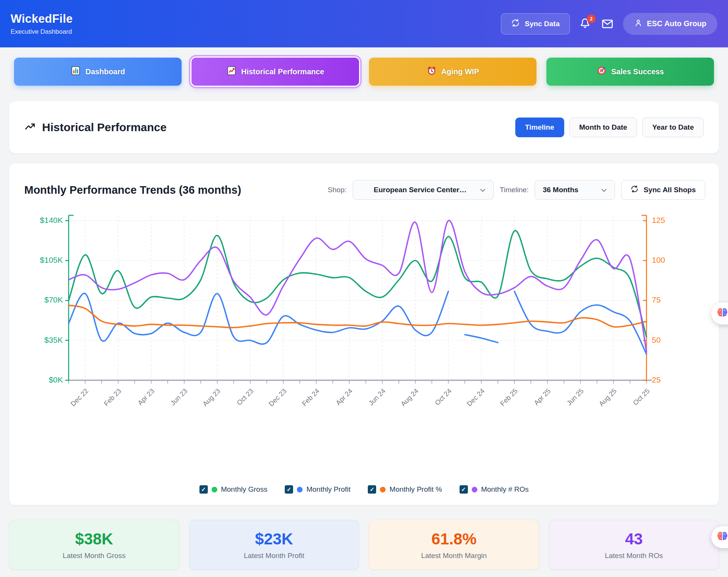  Describe the element at coordinates (592, 19) in the screenshot. I see `notification-badge: 2` at that location.